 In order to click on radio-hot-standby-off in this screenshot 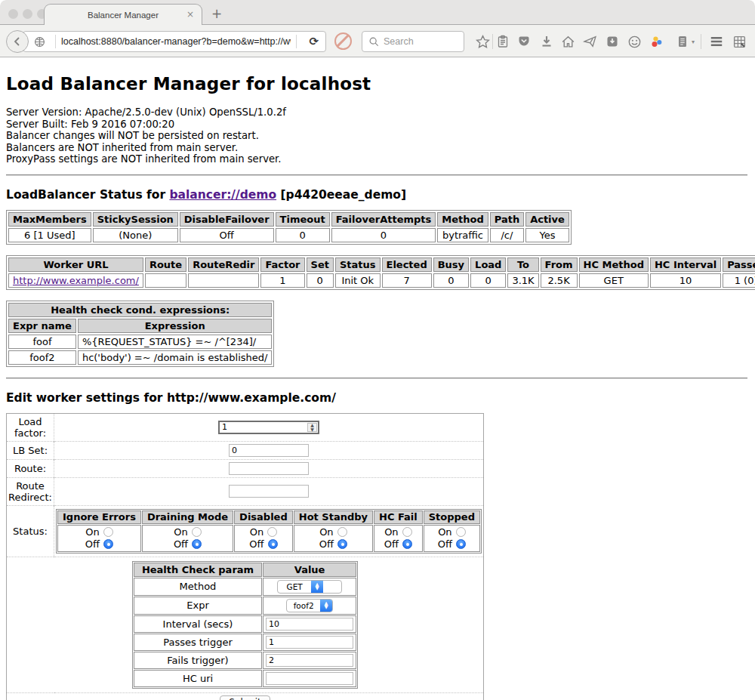, I will do `click(343, 544)`.